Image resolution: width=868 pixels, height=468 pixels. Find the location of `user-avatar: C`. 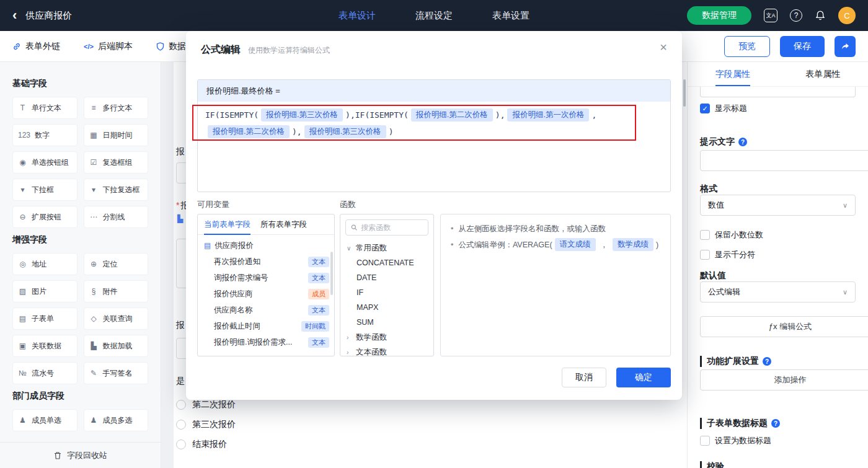

user-avatar: C is located at coordinates (847, 15).